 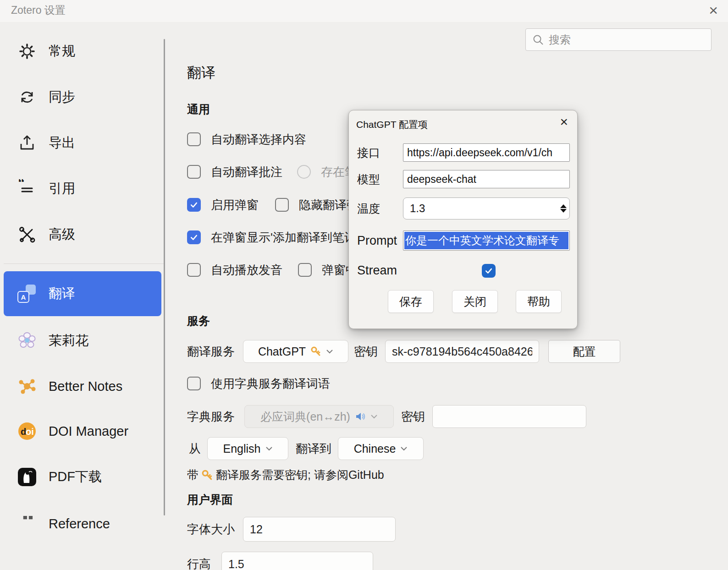 What do you see at coordinates (297, 561) in the screenshot?
I see `line-height-input` at bounding box center [297, 561].